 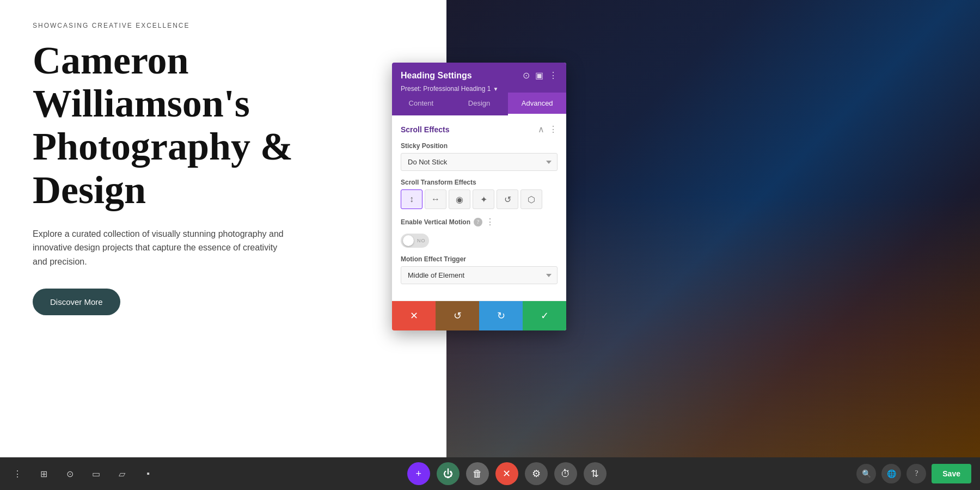 I want to click on section-more-icon: ⋮, so click(x=553, y=130).